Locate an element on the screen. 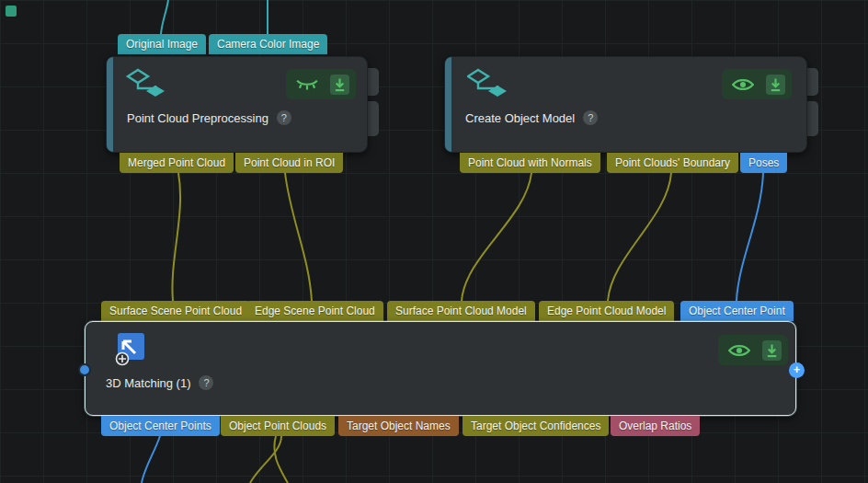 This screenshot has width=868, height=483. port-edge-point-cloud-model: Edge Point Cloud Model is located at coordinates (607, 311).